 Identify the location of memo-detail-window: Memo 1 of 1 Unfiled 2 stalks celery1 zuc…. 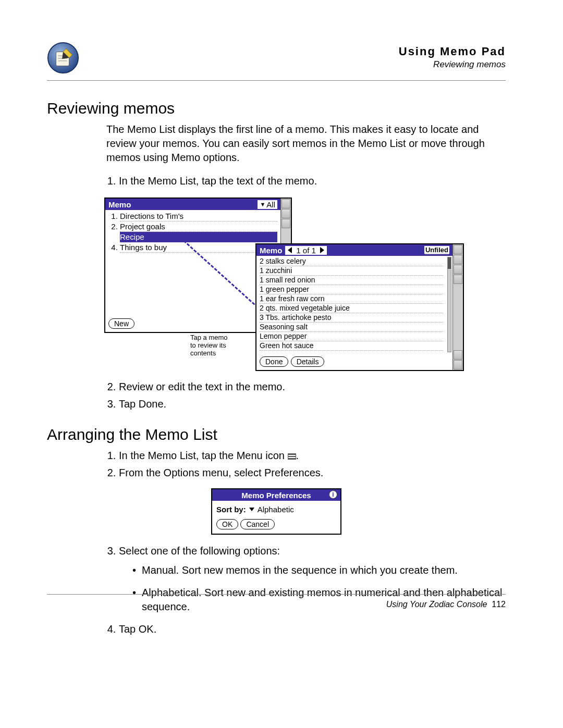
(360, 307).